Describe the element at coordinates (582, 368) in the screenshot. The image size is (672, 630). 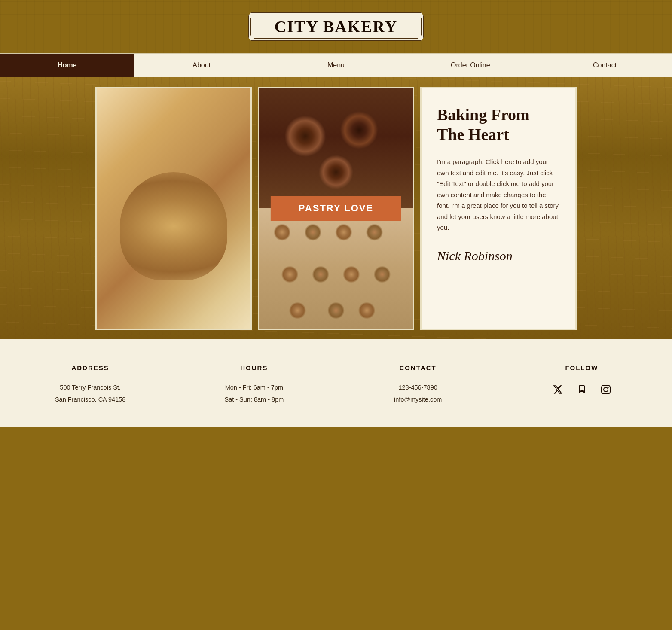
I see `follow-heading: FOLLOW` at that location.